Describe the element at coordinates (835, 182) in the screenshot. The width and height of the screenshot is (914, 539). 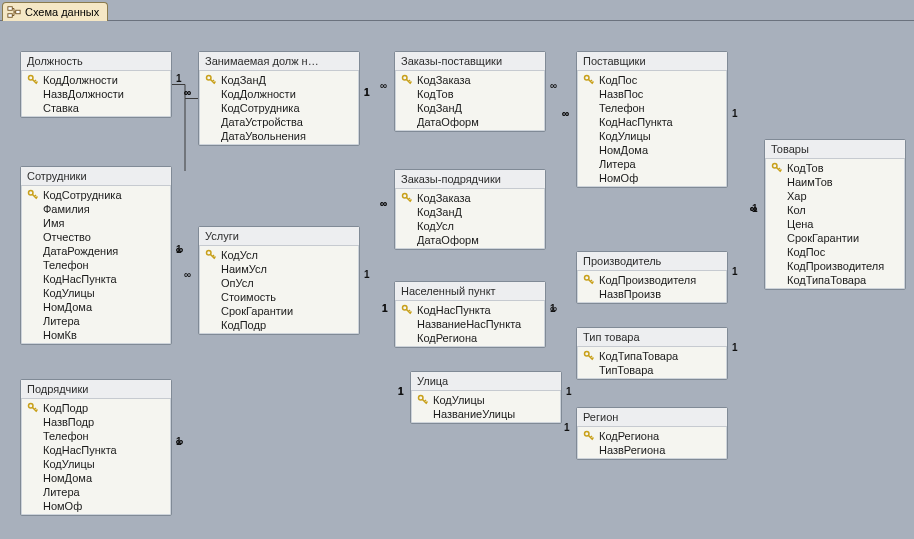
I see `field-row: НаимТов` at that location.